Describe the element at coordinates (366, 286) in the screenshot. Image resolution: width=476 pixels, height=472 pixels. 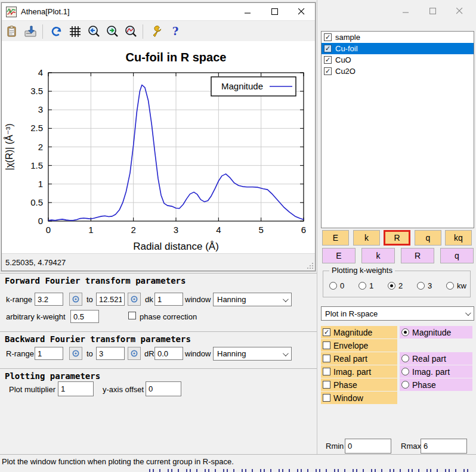
I see `kweight-option-1: 1` at that location.